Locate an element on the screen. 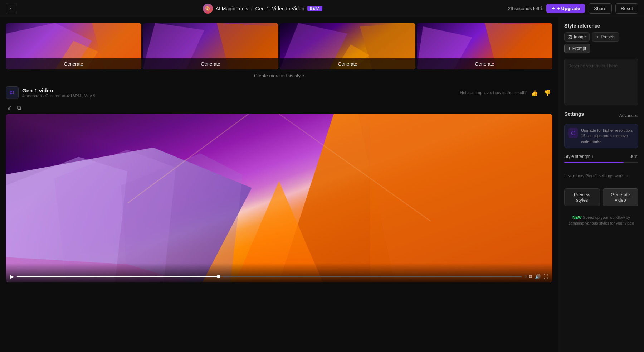 This screenshot has height=352, width=644. expand-icon: ↙ is located at coordinates (9, 107).